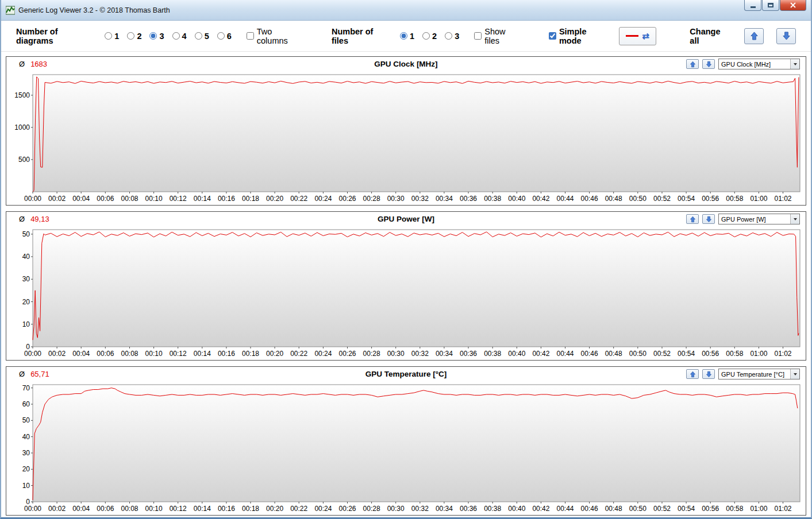  I want to click on svg-text: 00:00, so click(33, 354).